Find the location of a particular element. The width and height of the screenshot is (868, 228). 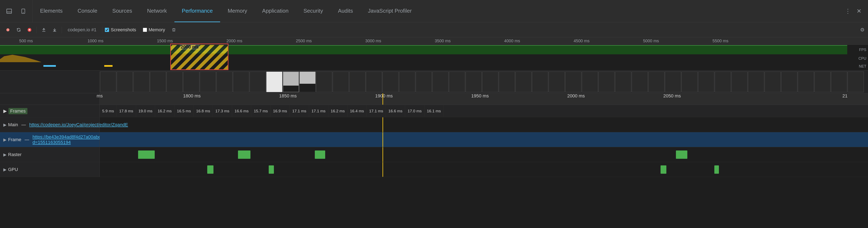

overview-ruler: 500 ms 1000 ms 1500 ms 2000 ms 2500 ms 3… is located at coordinates (434, 41).